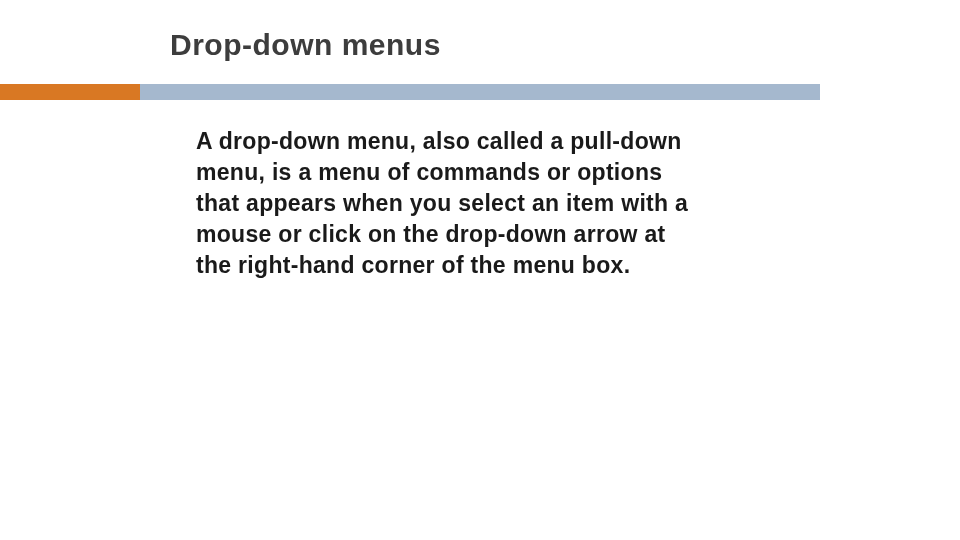 Image resolution: width=960 pixels, height=540 pixels. What do you see at coordinates (410, 92) in the screenshot?
I see `divider` at bounding box center [410, 92].